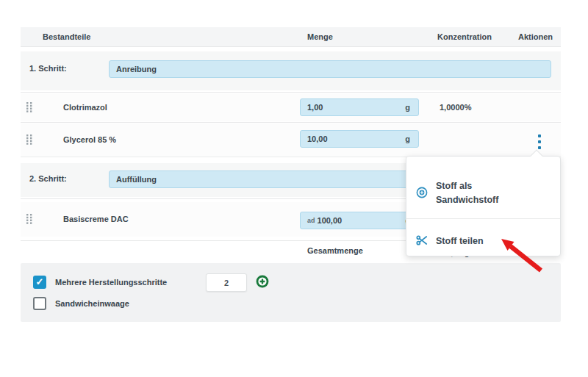  Describe the element at coordinates (539, 142) in the screenshot. I see `row-actions-menu-icon` at that location.